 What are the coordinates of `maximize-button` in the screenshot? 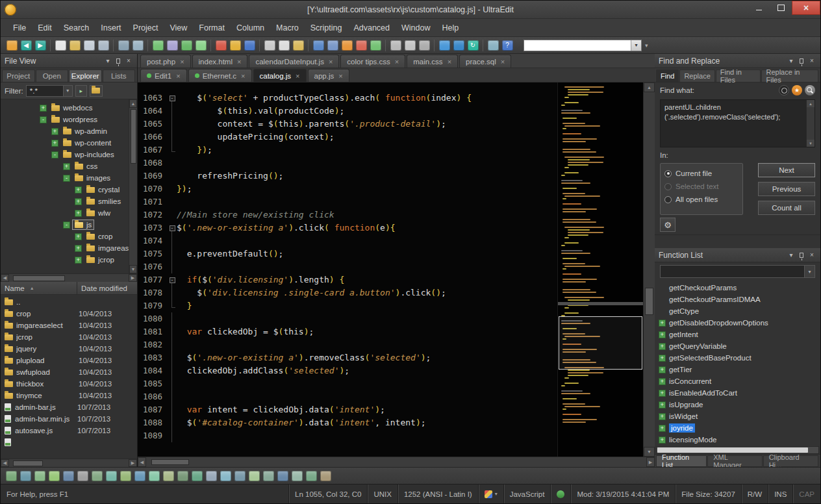 It's located at (781, 8).